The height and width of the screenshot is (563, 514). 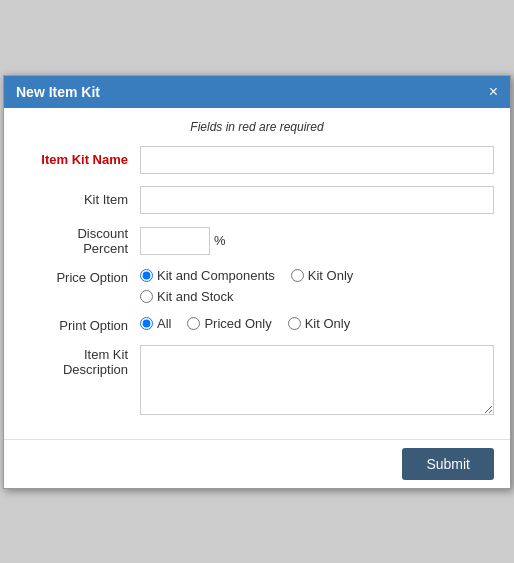 What do you see at coordinates (257, 92) in the screenshot?
I see `modal-header: New Item Kit ×` at bounding box center [257, 92].